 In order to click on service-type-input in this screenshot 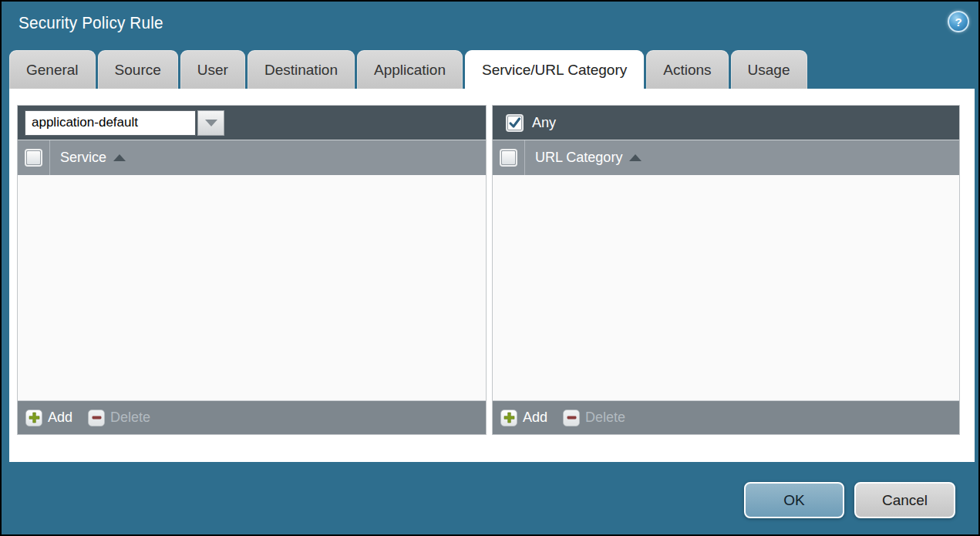, I will do `click(110, 123)`.